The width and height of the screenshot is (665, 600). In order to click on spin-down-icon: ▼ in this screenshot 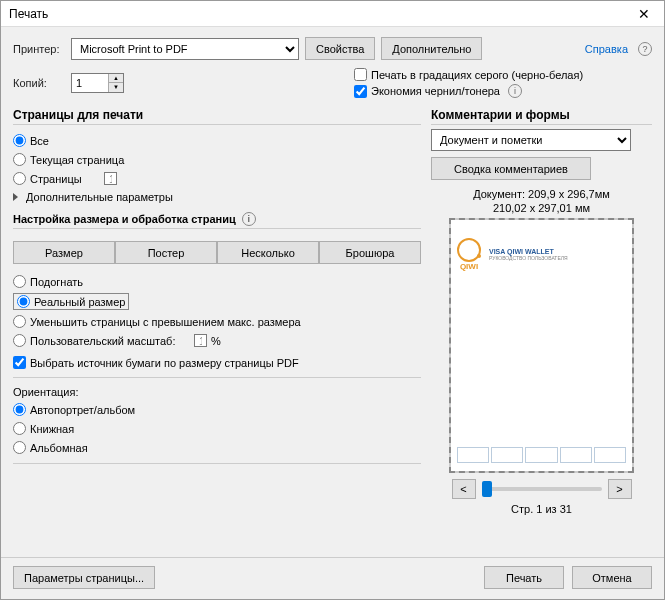, I will do `click(116, 88)`.